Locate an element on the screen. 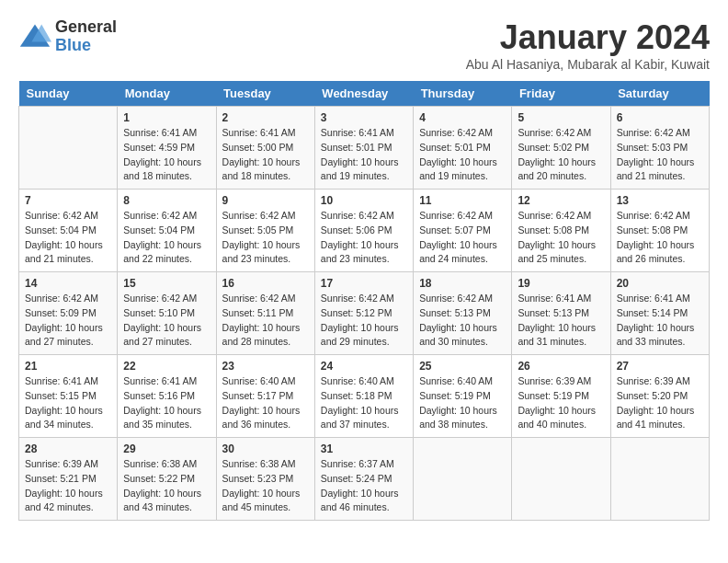  day-number: 2 is located at coordinates (266, 118).